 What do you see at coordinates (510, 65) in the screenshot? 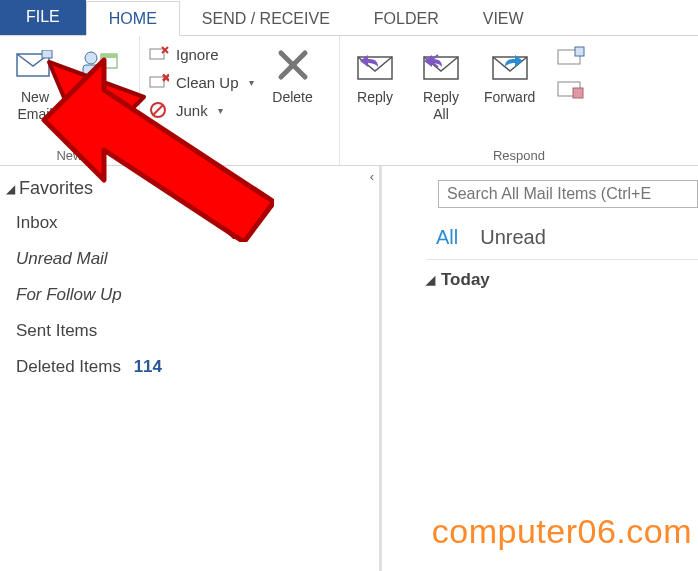
I see `forward-icon` at bounding box center [510, 65].